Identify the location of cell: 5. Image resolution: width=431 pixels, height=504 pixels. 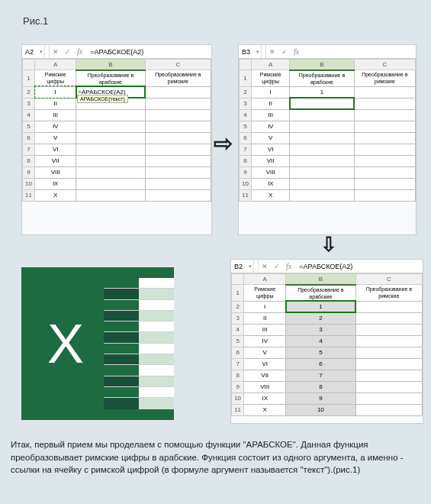
(320, 353).